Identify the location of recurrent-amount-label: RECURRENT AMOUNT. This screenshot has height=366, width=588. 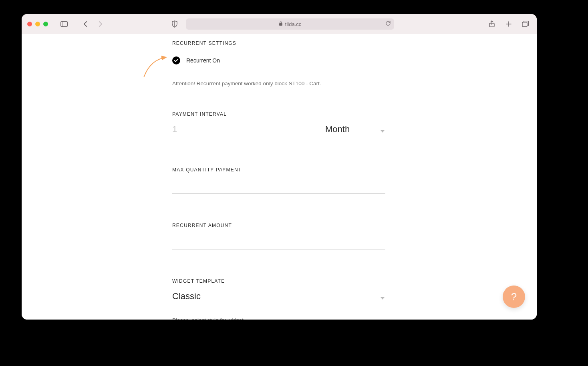
(279, 225).